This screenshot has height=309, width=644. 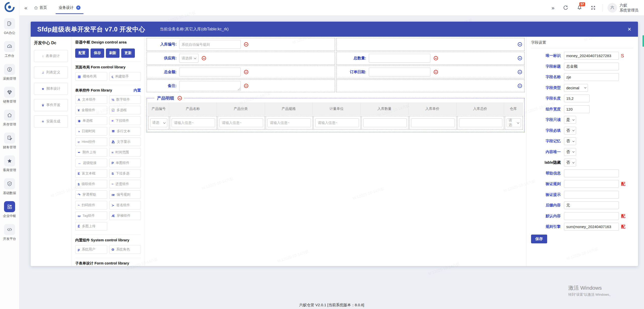 I want to click on install-generate-button: ✳ 安装生成, so click(x=51, y=121).